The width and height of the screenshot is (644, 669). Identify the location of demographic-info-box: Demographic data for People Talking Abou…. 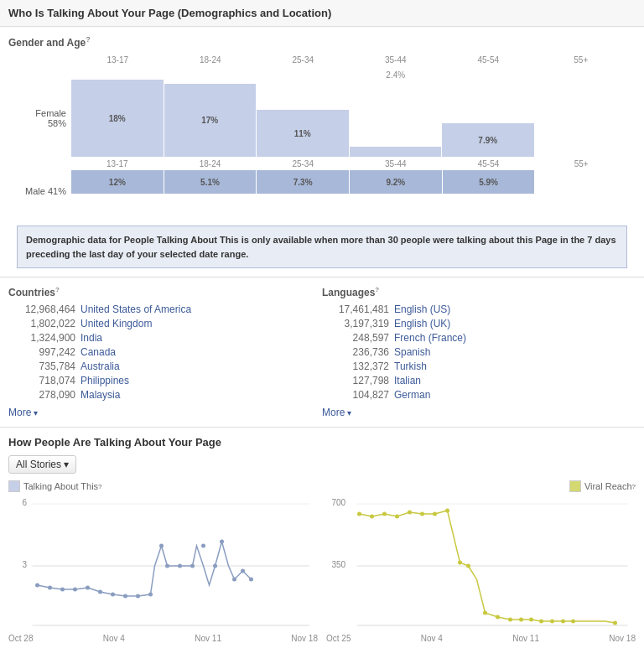
(322, 246).